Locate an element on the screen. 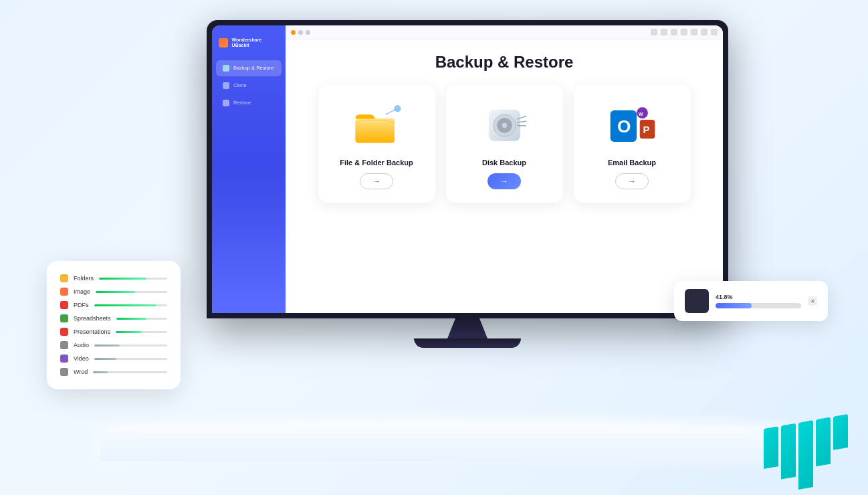 Image resolution: width=868 pixels, height=495 pixels. floating-progress-panel: 41.8% ✕ is located at coordinates (751, 301).